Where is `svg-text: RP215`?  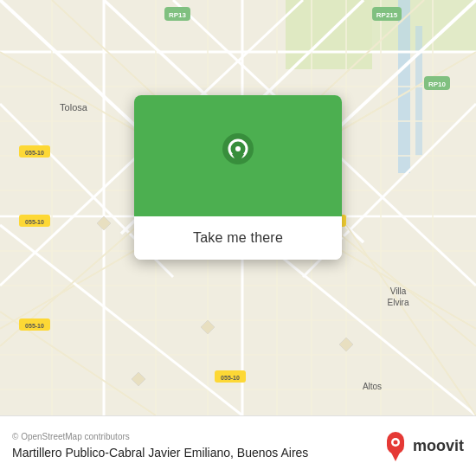
svg-text: RP215 is located at coordinates (388, 16).